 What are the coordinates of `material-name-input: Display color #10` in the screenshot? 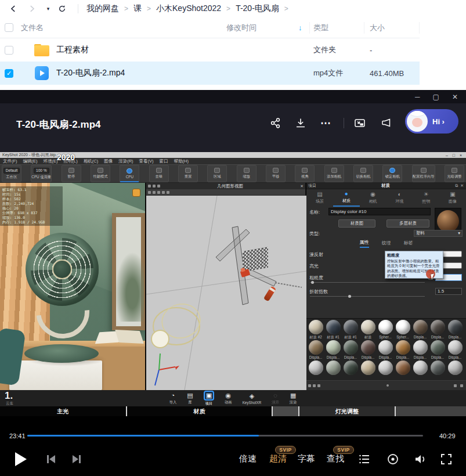 It's located at (380, 211).